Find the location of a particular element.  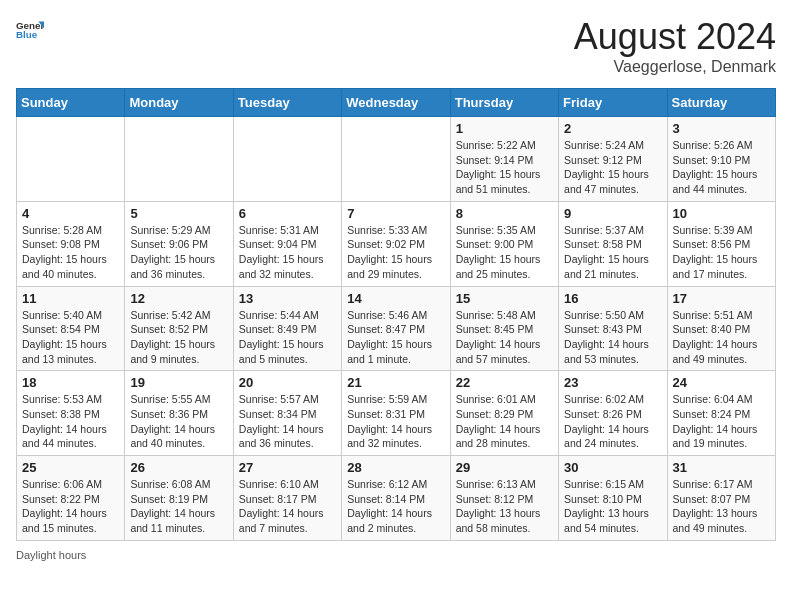

day-number: 16 is located at coordinates (612, 298).